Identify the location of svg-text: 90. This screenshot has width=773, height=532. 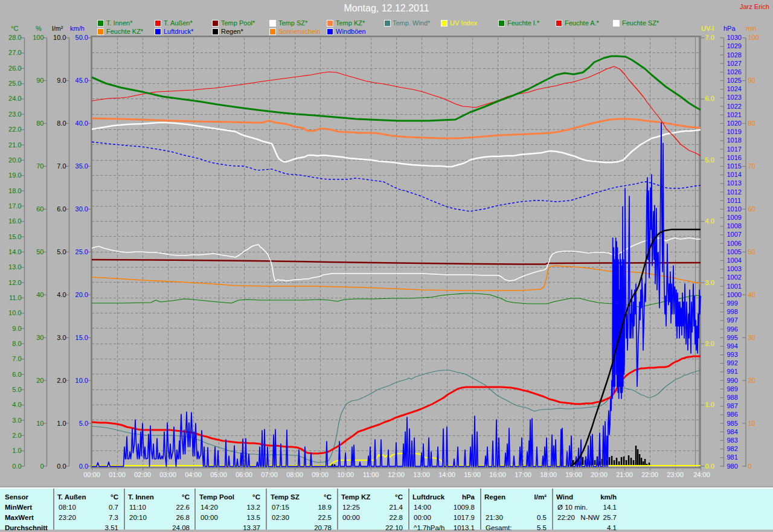
(752, 80).